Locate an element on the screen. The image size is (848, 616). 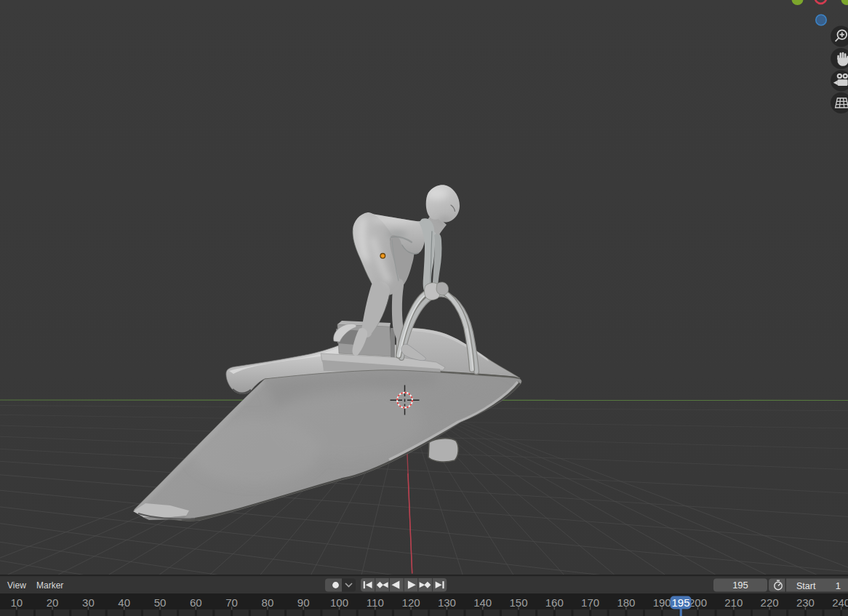
svg-text: Start is located at coordinates (806, 586).